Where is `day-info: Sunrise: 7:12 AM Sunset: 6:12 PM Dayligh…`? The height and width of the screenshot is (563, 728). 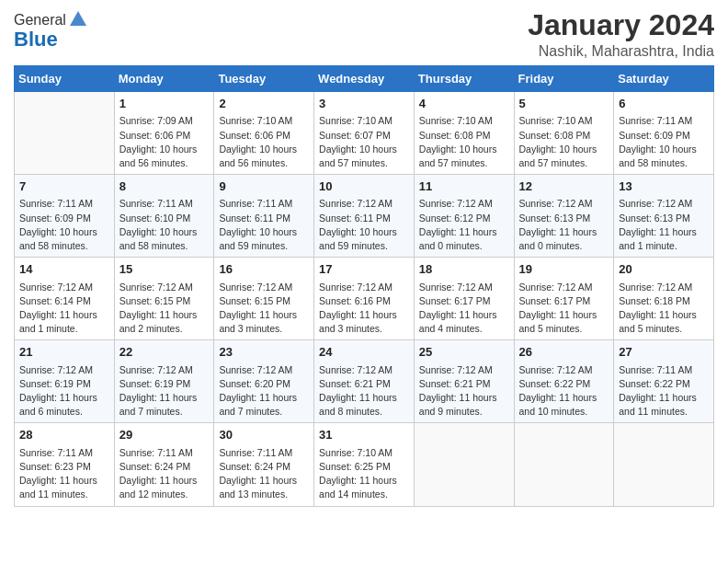 day-info: Sunrise: 7:12 AM Sunset: 6:12 PM Dayligh… is located at coordinates (464, 224).